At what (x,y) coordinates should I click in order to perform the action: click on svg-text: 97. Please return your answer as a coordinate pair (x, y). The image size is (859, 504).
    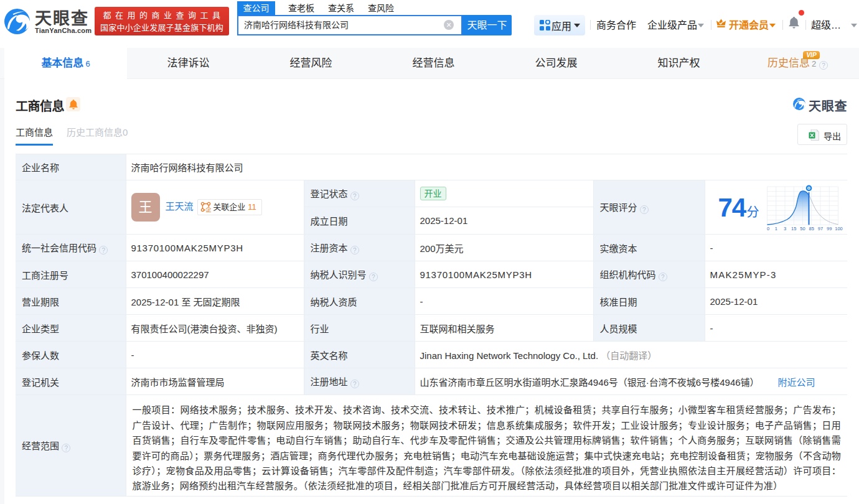
    Looking at the image, I should click on (820, 229).